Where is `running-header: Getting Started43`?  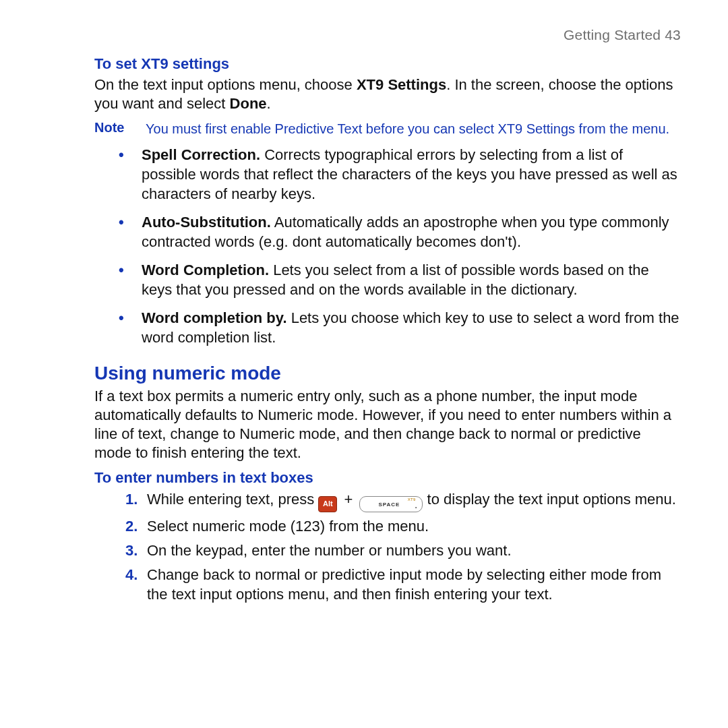 running-header: Getting Started43 is located at coordinates (388, 35).